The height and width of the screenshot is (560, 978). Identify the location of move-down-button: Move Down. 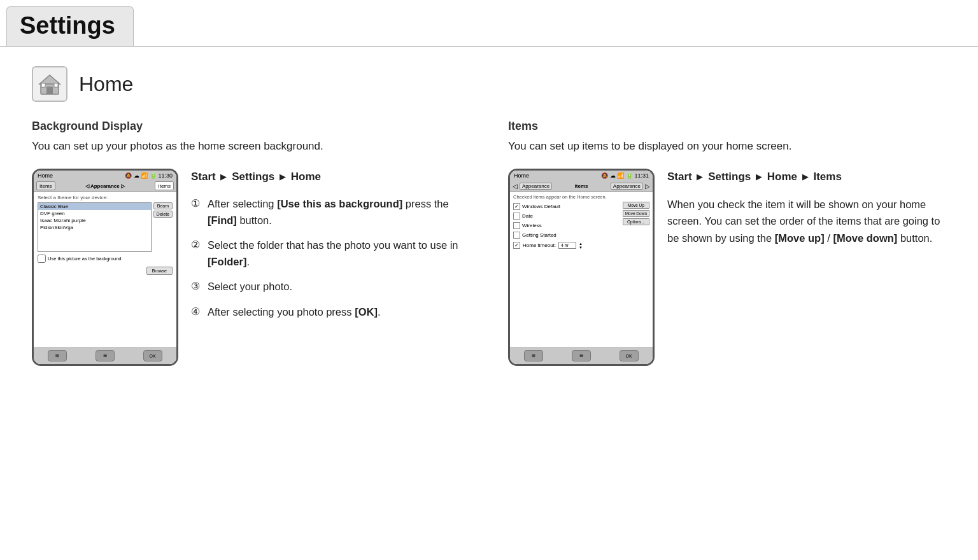
(636, 214).